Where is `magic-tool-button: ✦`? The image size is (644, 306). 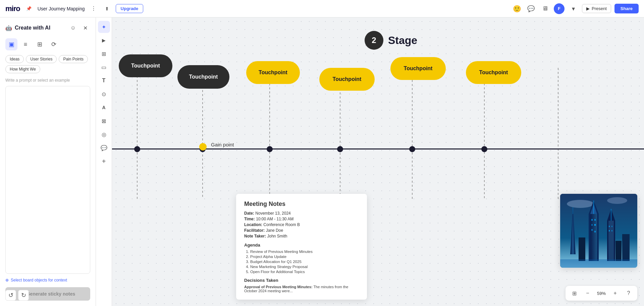 magic-tool-button: ✦ is located at coordinates (104, 27).